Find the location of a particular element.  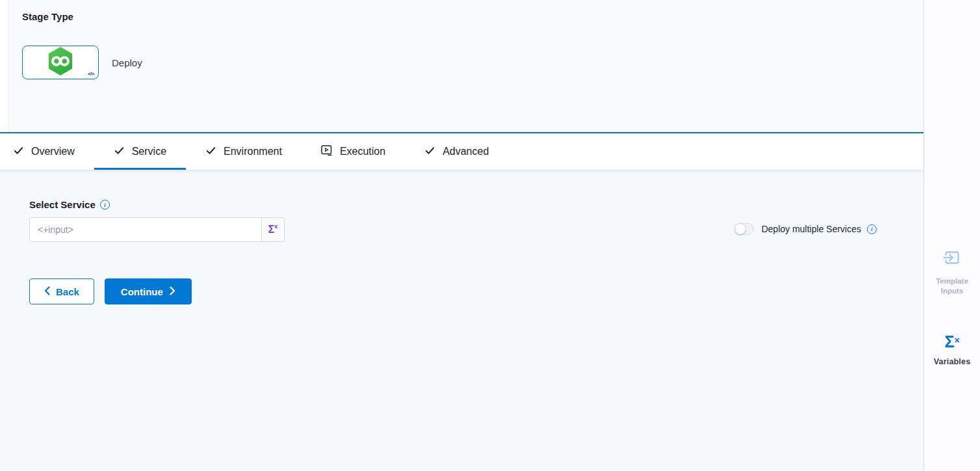

deploy-stage-card: </> is located at coordinates (60, 62).